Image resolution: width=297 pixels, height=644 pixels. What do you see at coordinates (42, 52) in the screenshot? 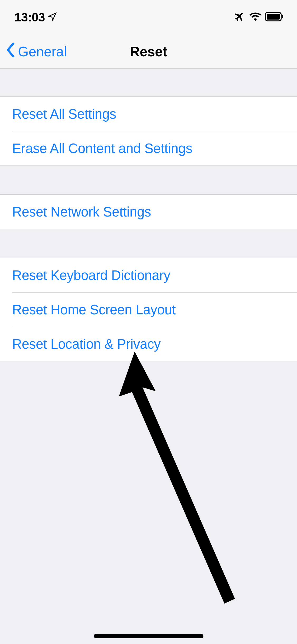
I see `back-label: General` at bounding box center [42, 52].